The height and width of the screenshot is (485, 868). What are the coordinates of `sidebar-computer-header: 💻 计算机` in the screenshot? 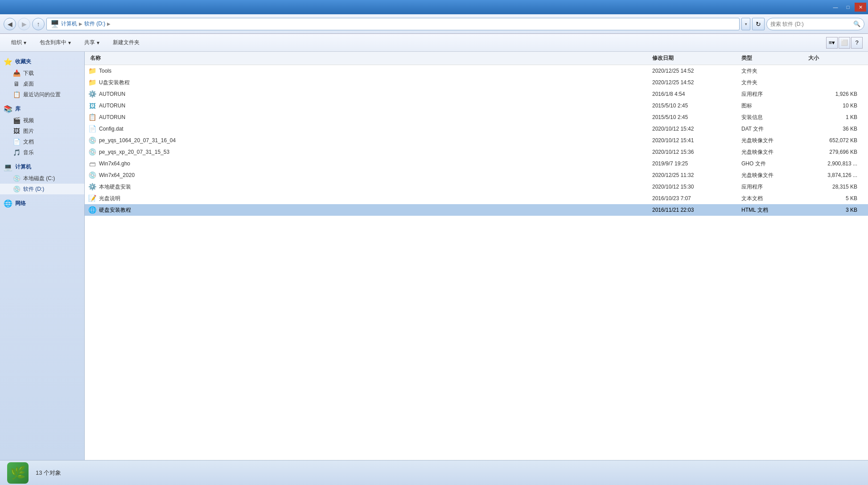 It's located at (42, 167).